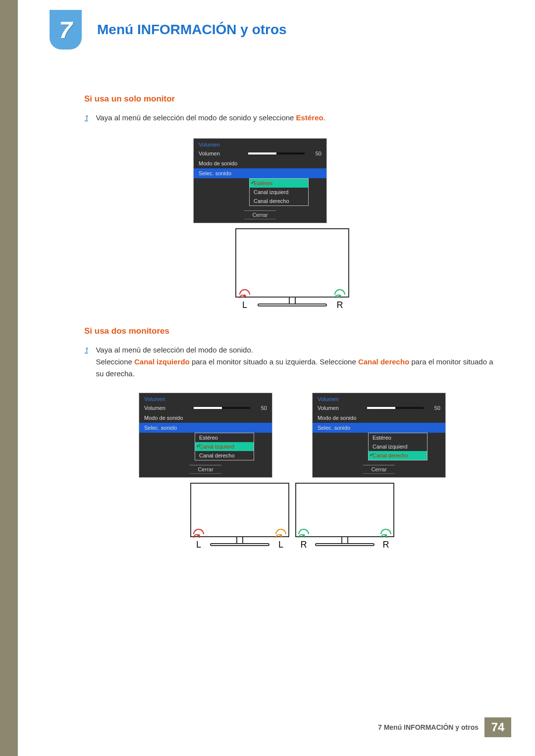  I want to click on step-dual: 1 Vaya al menú de selección del modo de …, so click(292, 362).